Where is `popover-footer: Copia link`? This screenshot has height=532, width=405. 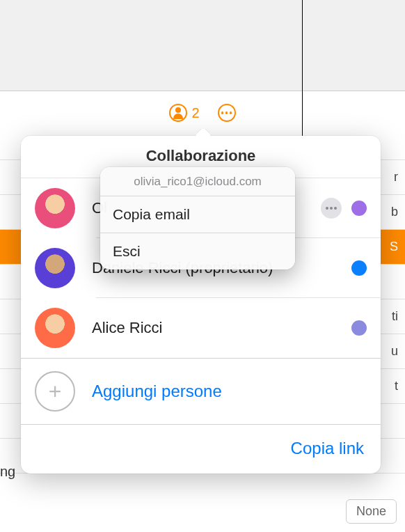 popover-footer: Copia link is located at coordinates (200, 449).